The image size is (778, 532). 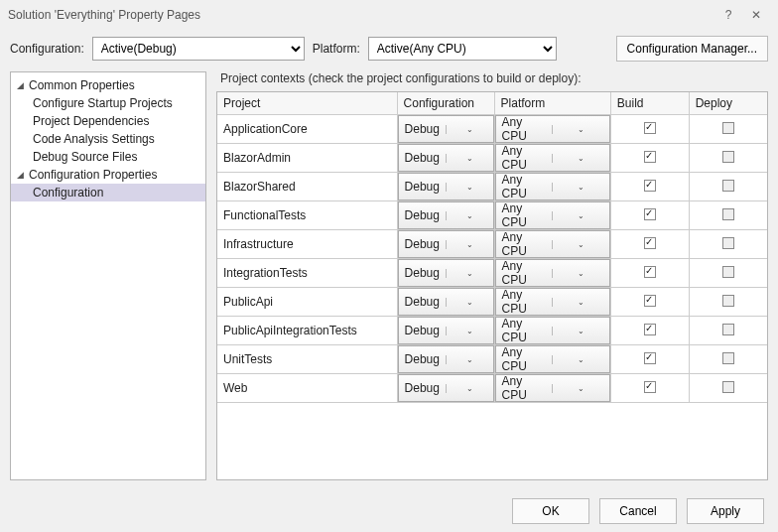 What do you see at coordinates (108, 193) in the screenshot?
I see `tree-node-configuration: Configuration` at bounding box center [108, 193].